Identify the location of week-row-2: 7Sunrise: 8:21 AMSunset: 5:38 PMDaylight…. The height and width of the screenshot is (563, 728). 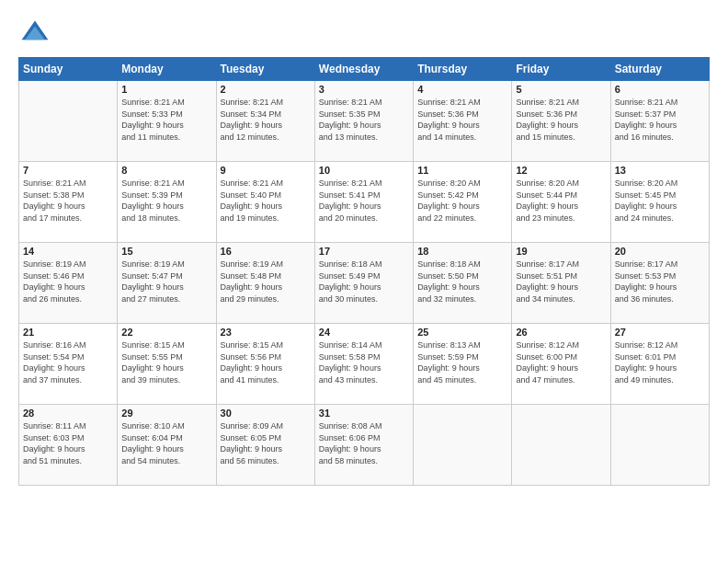
(364, 202).